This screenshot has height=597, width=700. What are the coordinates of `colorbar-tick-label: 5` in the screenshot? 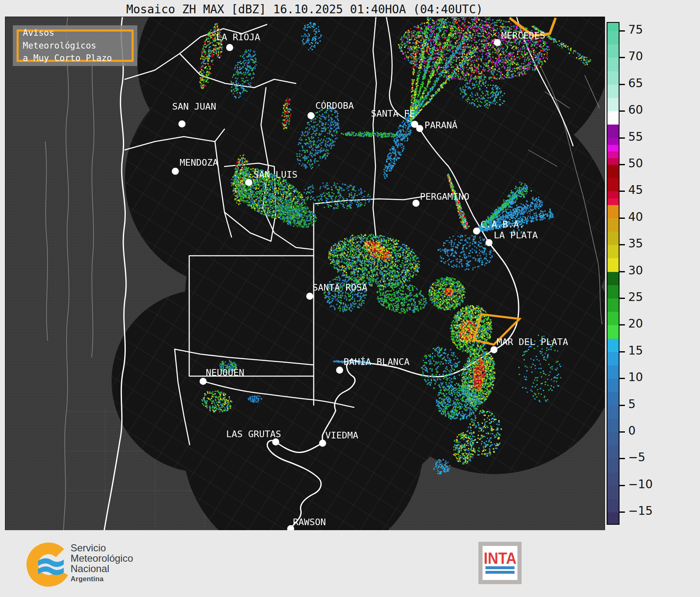 It's located at (632, 404).